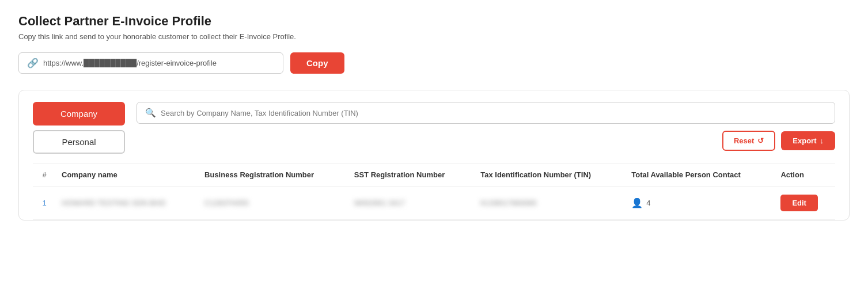 The height and width of the screenshot is (289, 868). What do you see at coordinates (274, 175) in the screenshot?
I see `col-business-reg: Business Registration Number` at bounding box center [274, 175].